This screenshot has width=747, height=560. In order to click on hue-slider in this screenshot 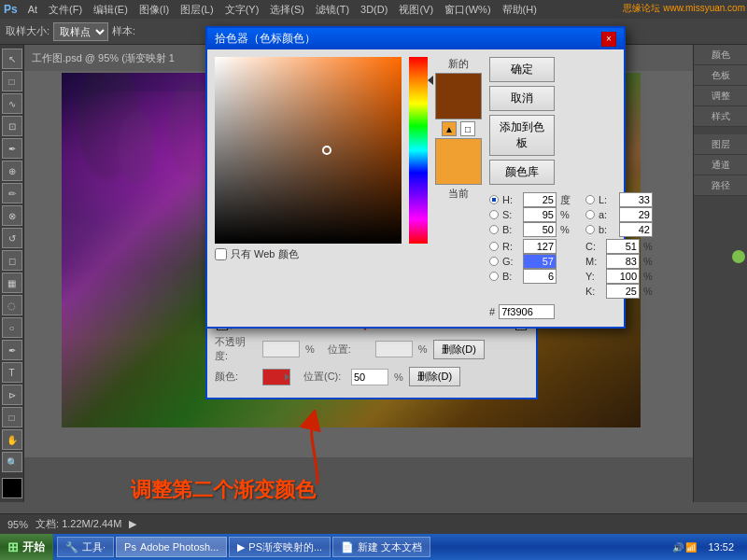, I will do `click(418, 150)`.